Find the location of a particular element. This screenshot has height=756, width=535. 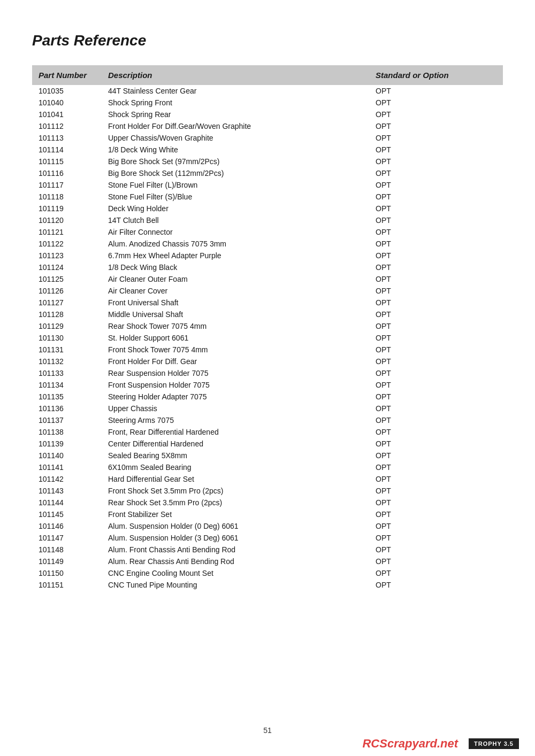

page-number: 51 is located at coordinates (268, 730).